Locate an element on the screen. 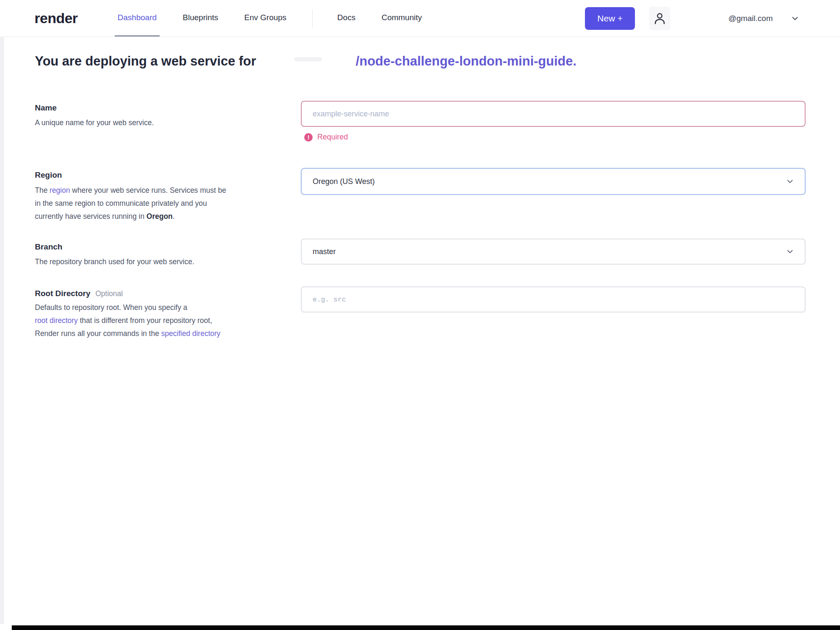 Image resolution: width=840 pixels, height=630 pixels. name-required-error: ! Required is located at coordinates (326, 137).